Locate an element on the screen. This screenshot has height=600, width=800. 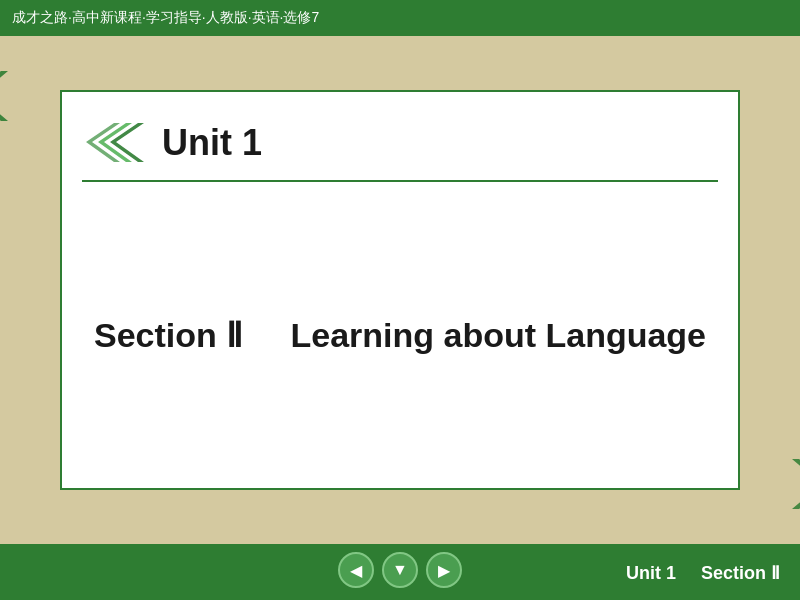
bottom-bar: ◀ ▼ ▶ Unit 1 Section Ⅱ is located at coordinates (400, 572).